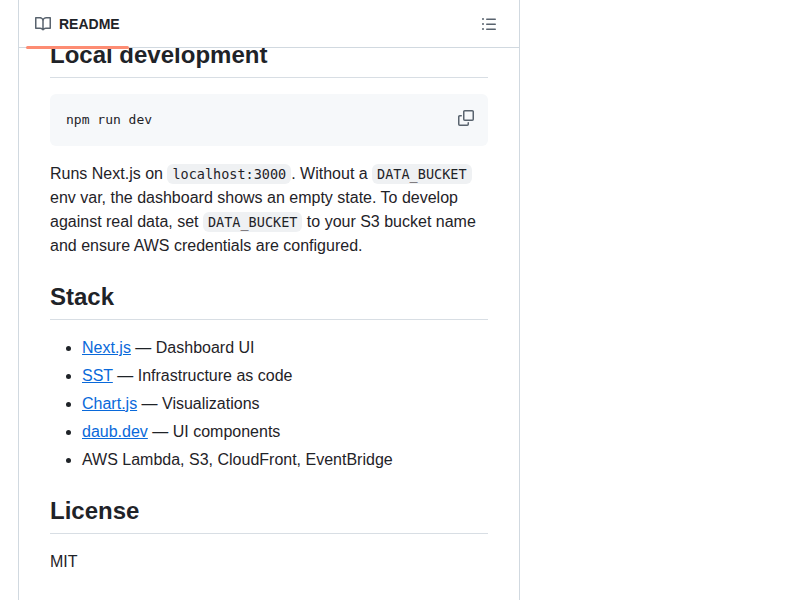 The width and height of the screenshot is (800, 600). What do you see at coordinates (269, 301) in the screenshot?
I see `heading-stack: Stack` at bounding box center [269, 301].